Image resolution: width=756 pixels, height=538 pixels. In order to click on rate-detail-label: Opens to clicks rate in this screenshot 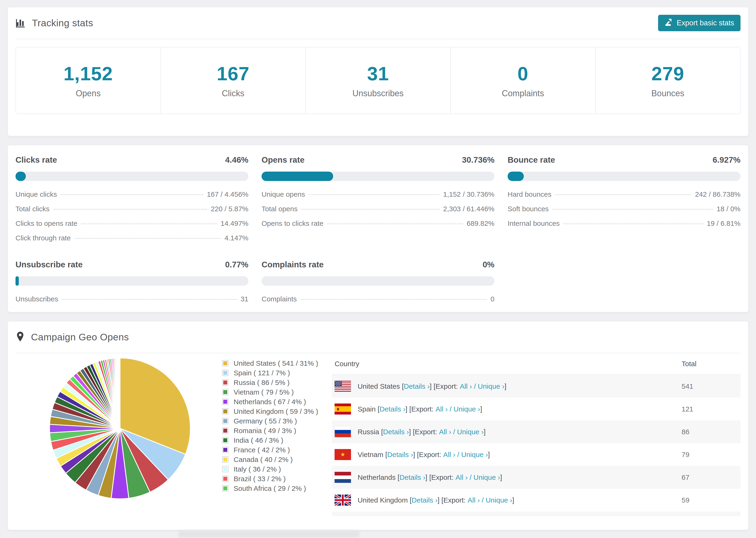, I will do `click(292, 223)`.